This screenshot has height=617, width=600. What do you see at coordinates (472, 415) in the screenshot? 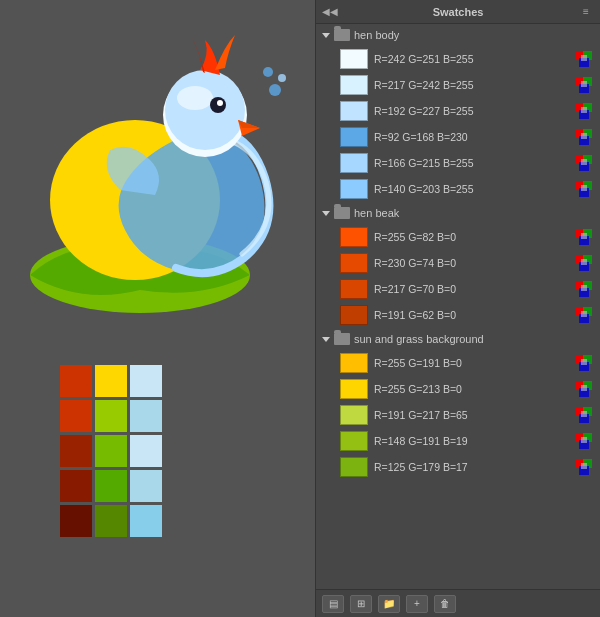
I see `swatch-label: R=191 G=217 B=65` at bounding box center [472, 415].